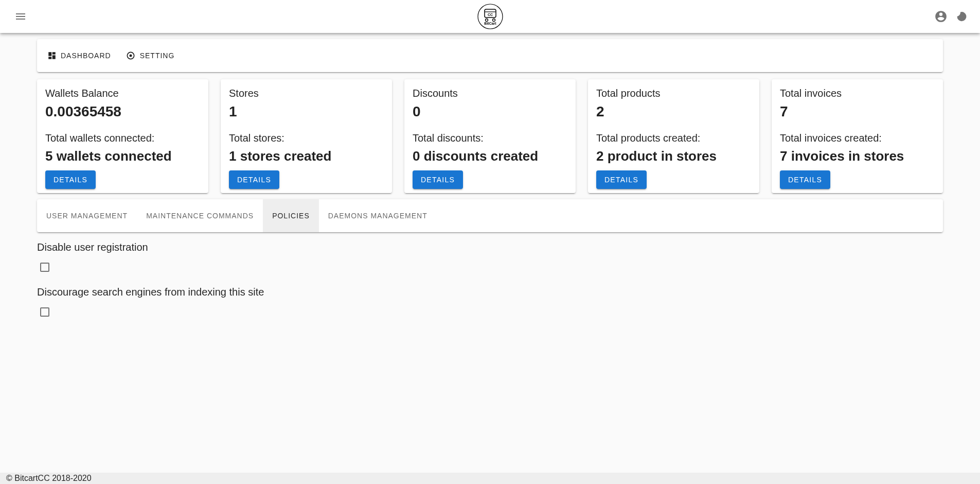 Image resolution: width=980 pixels, height=484 pixels. What do you see at coordinates (857, 112) in the screenshot?
I see `card-value: 7` at bounding box center [857, 112].